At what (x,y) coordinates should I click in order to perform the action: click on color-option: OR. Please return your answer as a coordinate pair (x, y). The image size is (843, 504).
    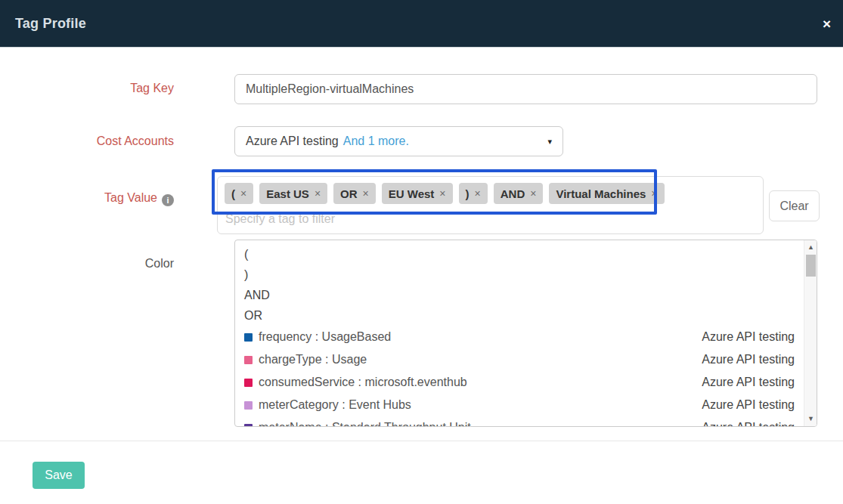
    Looking at the image, I should click on (524, 316).